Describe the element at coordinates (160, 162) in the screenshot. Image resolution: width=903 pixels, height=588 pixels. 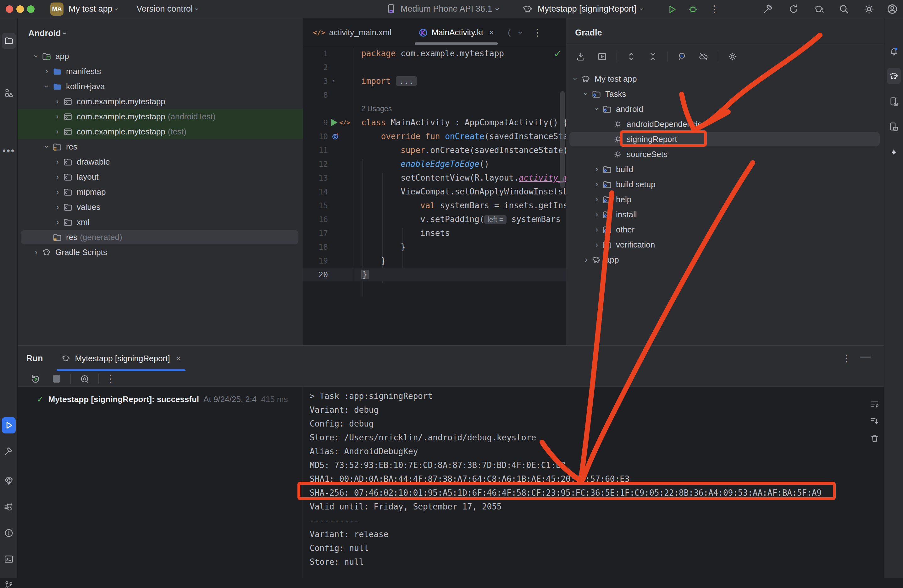
I see `project-item-drawable: ›drawable` at that location.